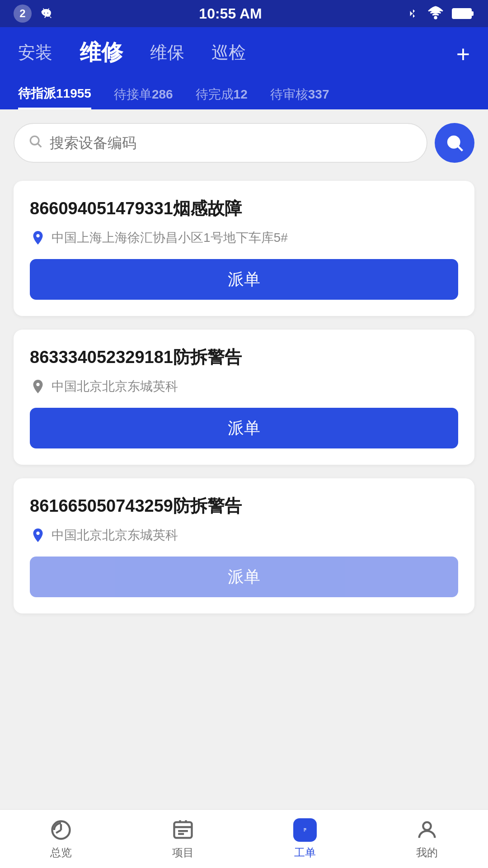  Describe the element at coordinates (144, 94) in the screenshot. I see `subtab-pending-accept: 待接单286` at that location.